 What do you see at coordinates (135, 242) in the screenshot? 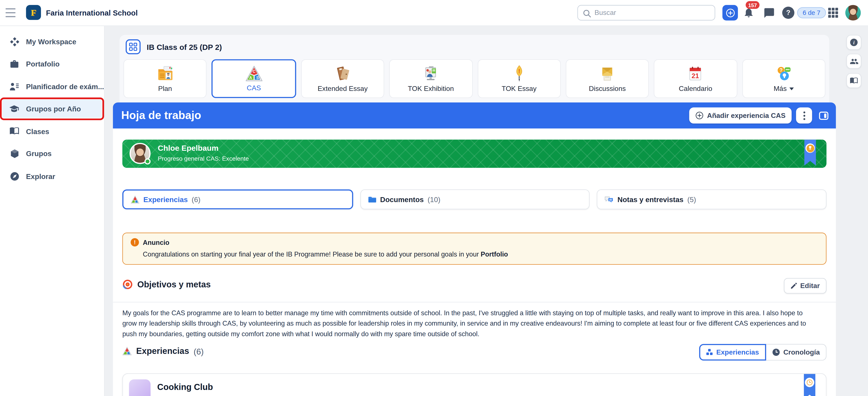
I see `alert-icon: !` at bounding box center [135, 242].